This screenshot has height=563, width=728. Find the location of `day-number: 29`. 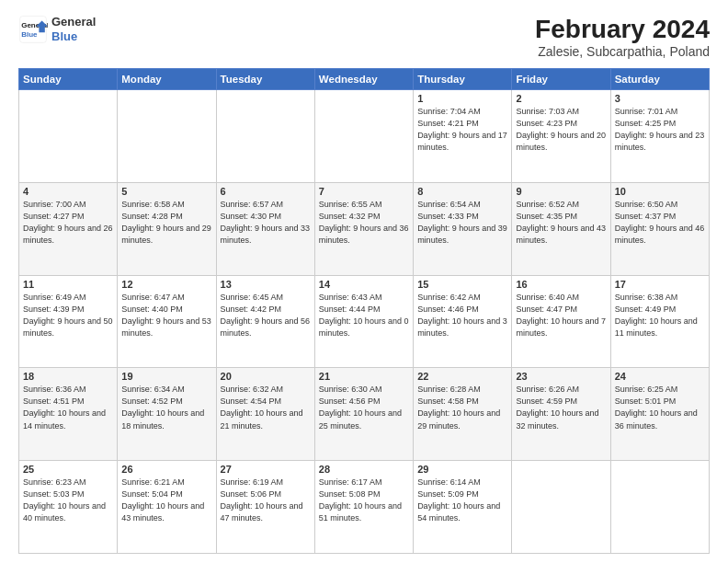

day-number: 29 is located at coordinates (462, 469).